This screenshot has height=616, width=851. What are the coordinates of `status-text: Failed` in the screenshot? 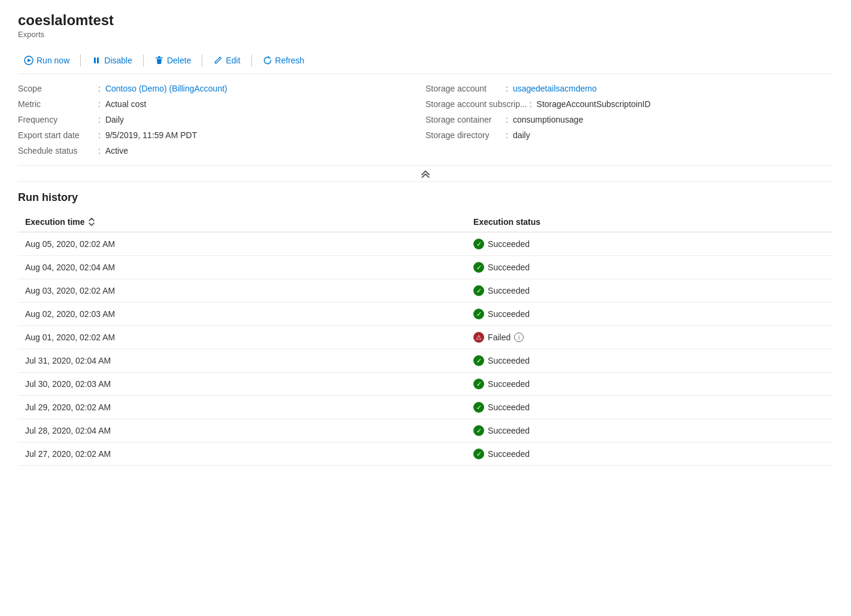 It's located at (499, 337).